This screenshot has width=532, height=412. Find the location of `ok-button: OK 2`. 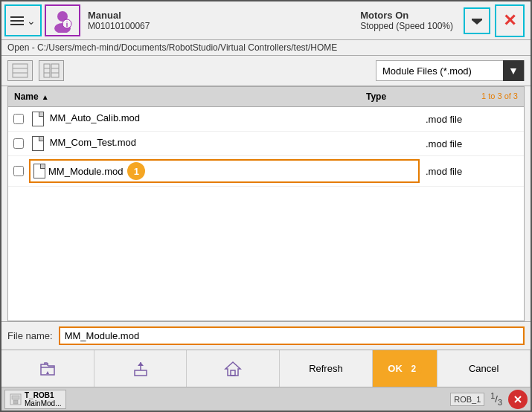

ok-button: OK 2 is located at coordinates (406, 369).